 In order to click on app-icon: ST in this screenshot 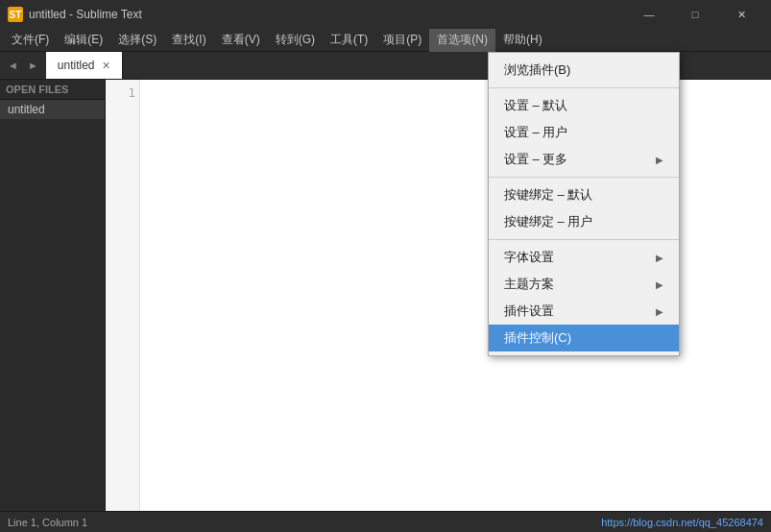, I will do `click(15, 14)`.